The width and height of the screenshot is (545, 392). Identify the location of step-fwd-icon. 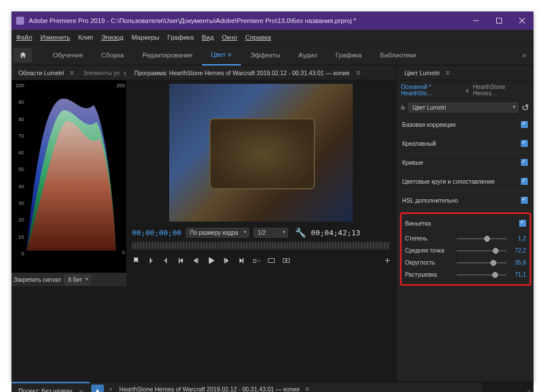
(227, 261).